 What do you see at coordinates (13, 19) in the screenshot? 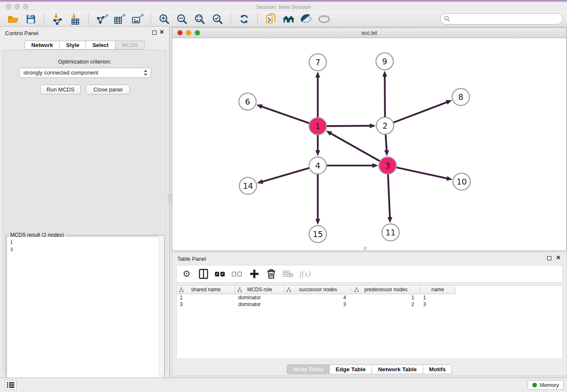
I see `open-session-icon` at bounding box center [13, 19].